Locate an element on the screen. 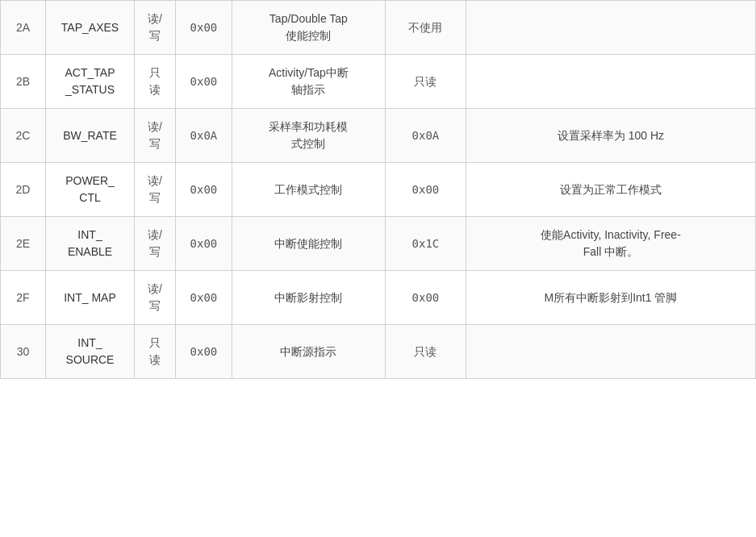  table-row: 2BACT_TAP_STATUS只读0x00Activity/Tap中断轴指示只… is located at coordinates (378, 82).